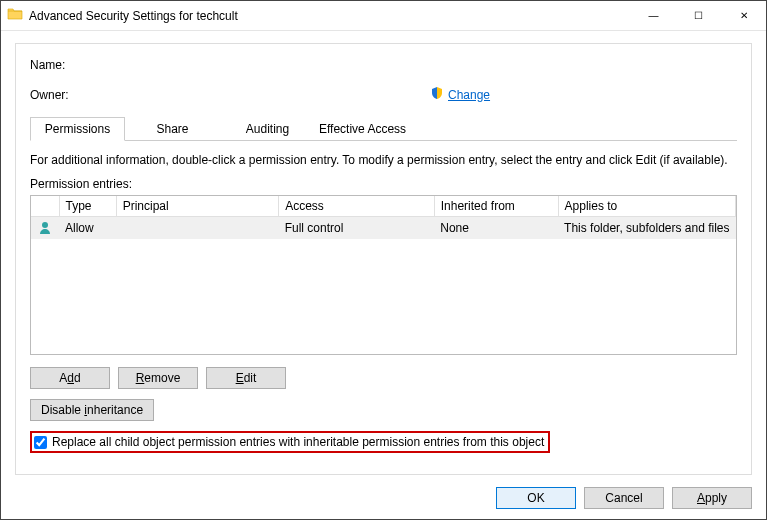  What do you see at coordinates (646, 206) in the screenshot?
I see `col-applies: Applies to` at bounding box center [646, 206].